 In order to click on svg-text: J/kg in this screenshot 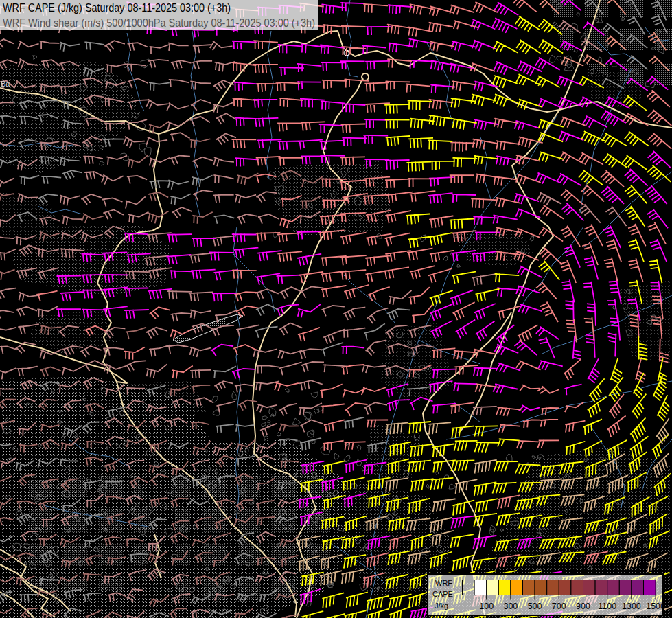, I will do `click(441, 606)`.